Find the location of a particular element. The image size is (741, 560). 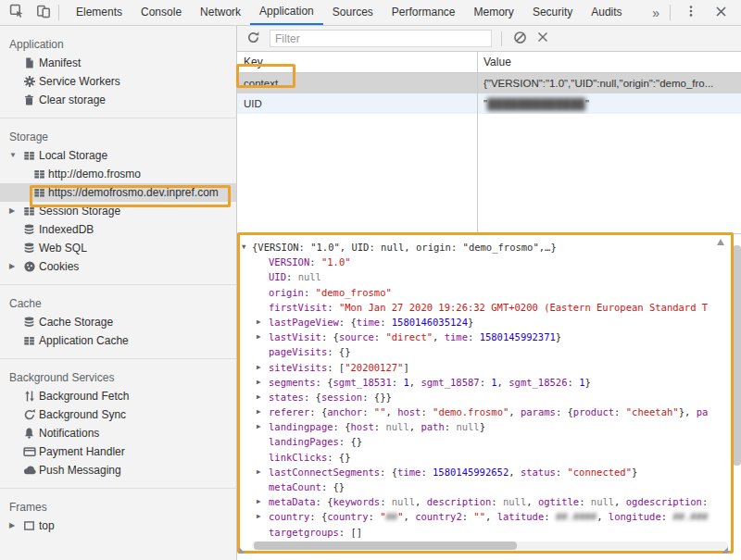

tab-strip: ElementsConsoleNetworkApplicationSources… is located at coordinates (349, 13).